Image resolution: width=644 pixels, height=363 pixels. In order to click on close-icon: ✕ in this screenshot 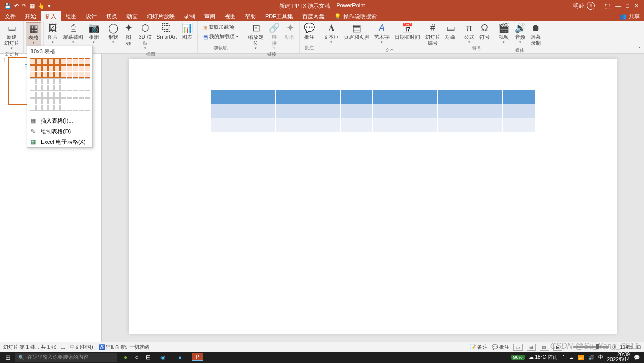, I will do `click(637, 6)`.